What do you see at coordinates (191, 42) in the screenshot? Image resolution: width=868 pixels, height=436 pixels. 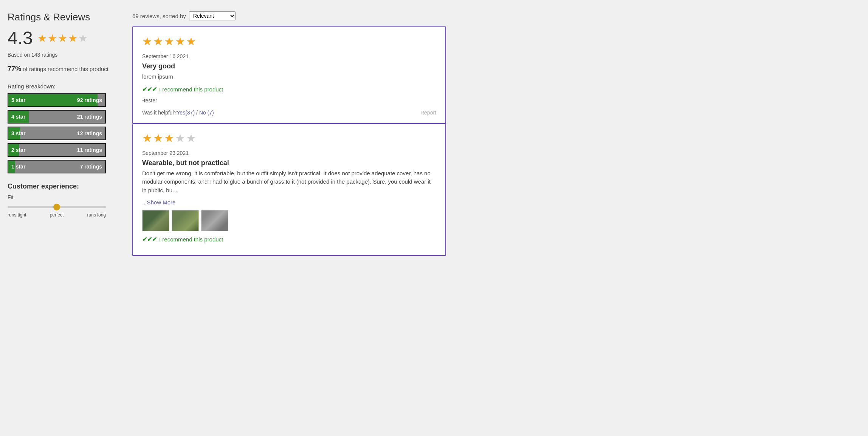 I see `review-1-star-5: ★` at bounding box center [191, 42].